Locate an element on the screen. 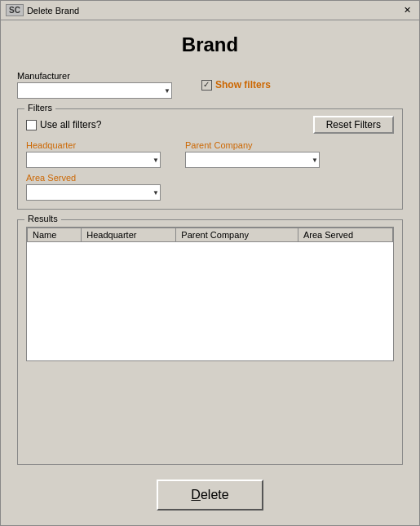 This screenshot has width=420, height=526. reset-filters-button: Reset Filters is located at coordinates (354, 125).